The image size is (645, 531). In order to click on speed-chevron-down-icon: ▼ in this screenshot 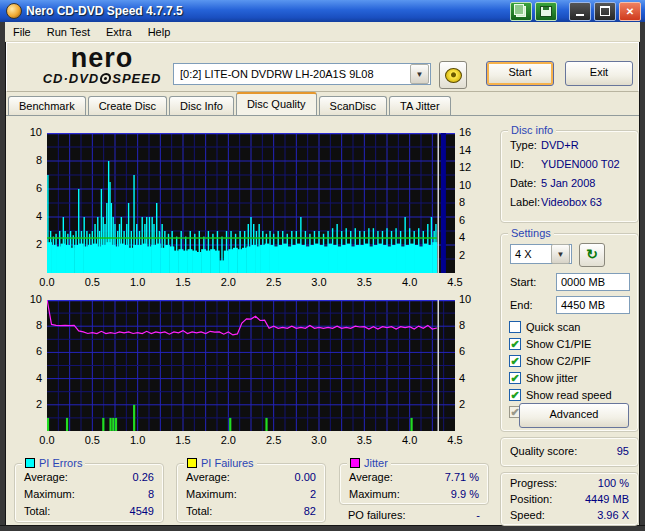, I will do `click(560, 254)`.